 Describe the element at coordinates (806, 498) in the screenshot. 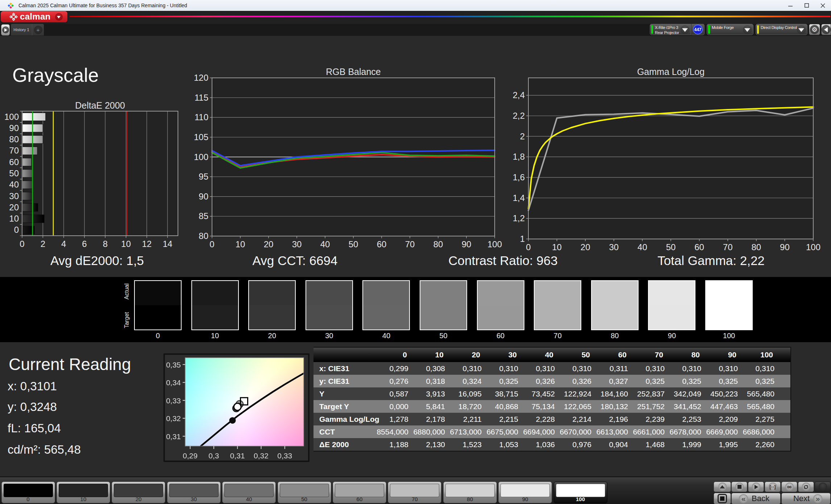

I see `next-button: Next »` at that location.